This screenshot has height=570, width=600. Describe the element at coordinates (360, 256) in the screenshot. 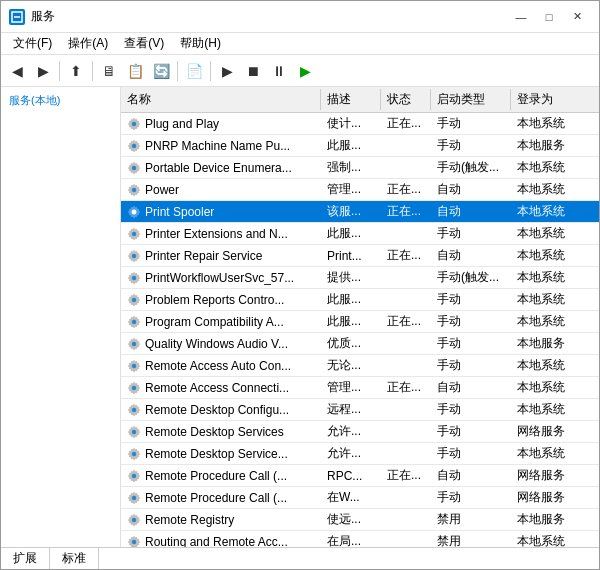

I see `table-row: Printer Repair Service Print... 正在... 自动…` at that location.